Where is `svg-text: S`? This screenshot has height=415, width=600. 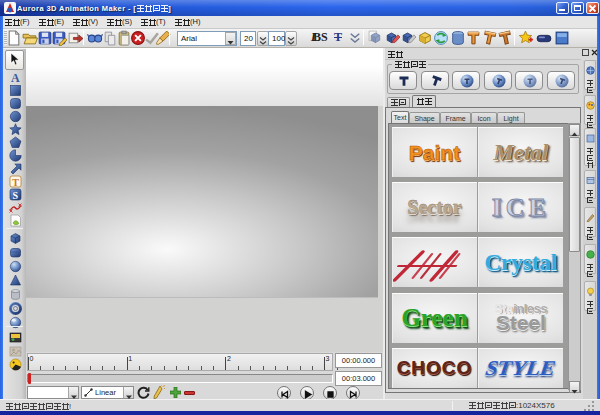
svg-text: S is located at coordinates (15, 196).